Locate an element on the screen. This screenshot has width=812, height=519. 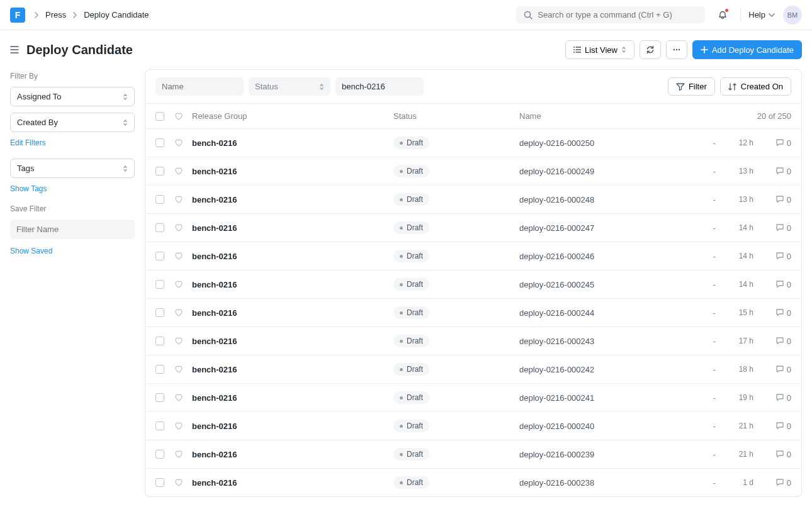
list-row: bench-0216 Draft deploy-0216-000240 - 21… is located at coordinates (473, 425).